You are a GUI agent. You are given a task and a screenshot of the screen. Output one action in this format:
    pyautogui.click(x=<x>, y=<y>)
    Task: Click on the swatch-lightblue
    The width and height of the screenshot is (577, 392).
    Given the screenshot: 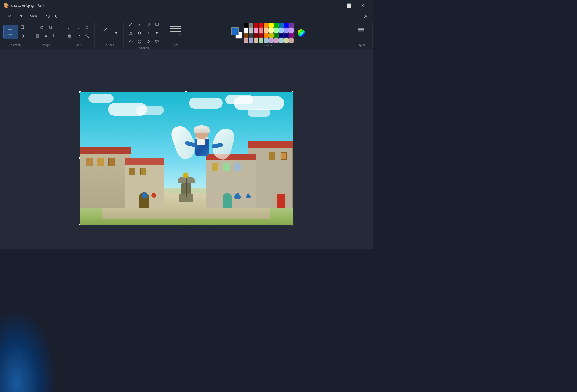 What is the action you would take?
    pyautogui.click(x=281, y=30)
    